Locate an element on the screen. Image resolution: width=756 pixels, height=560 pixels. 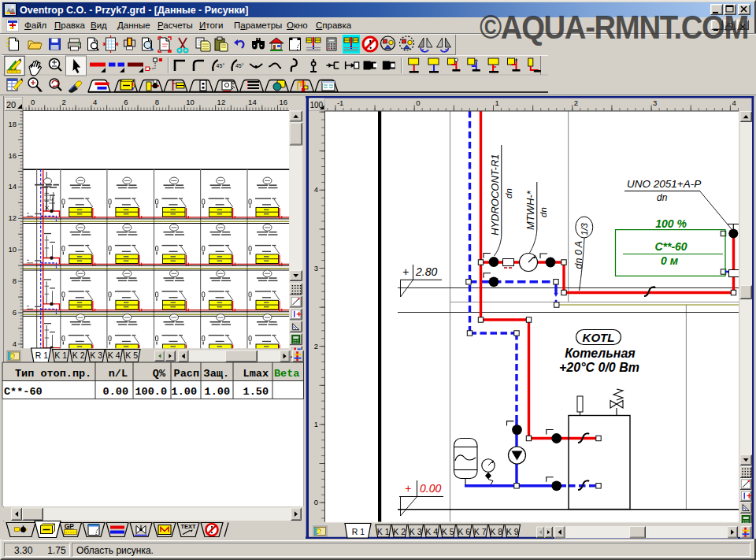
svg-text: Котельная is located at coordinates (600, 353).